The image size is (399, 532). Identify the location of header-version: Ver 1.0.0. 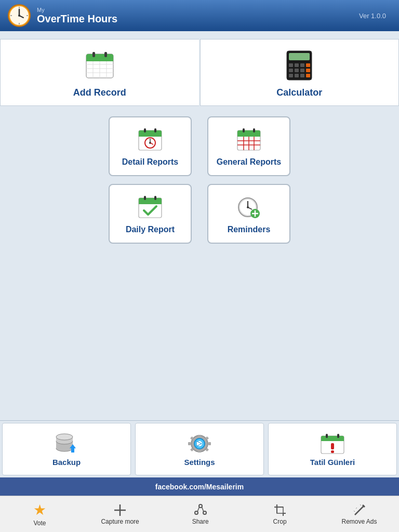
(373, 16).